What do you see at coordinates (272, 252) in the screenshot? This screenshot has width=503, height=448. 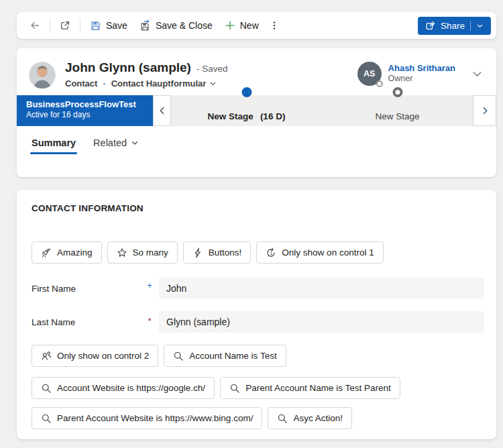 I see `svg-text: 1` at bounding box center [272, 252].